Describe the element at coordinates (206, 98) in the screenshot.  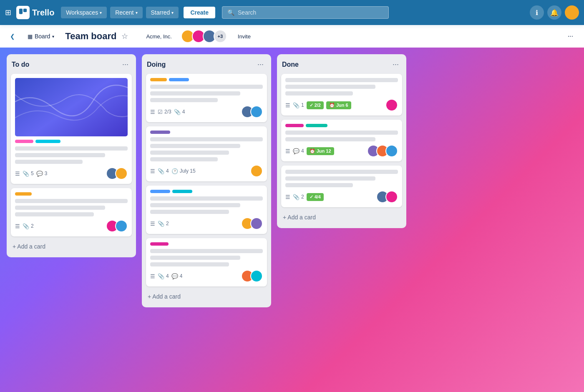
I see `card-card3: ☰☑2/3📎4` at that location.